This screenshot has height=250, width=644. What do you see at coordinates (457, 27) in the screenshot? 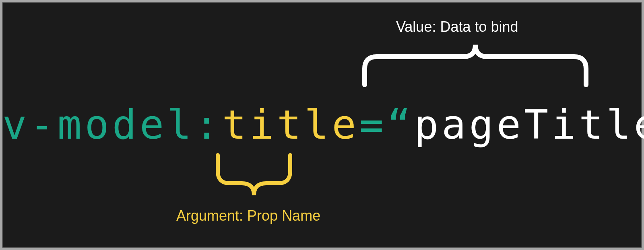
I see `label-value: Value: Data to bind` at bounding box center [457, 27].